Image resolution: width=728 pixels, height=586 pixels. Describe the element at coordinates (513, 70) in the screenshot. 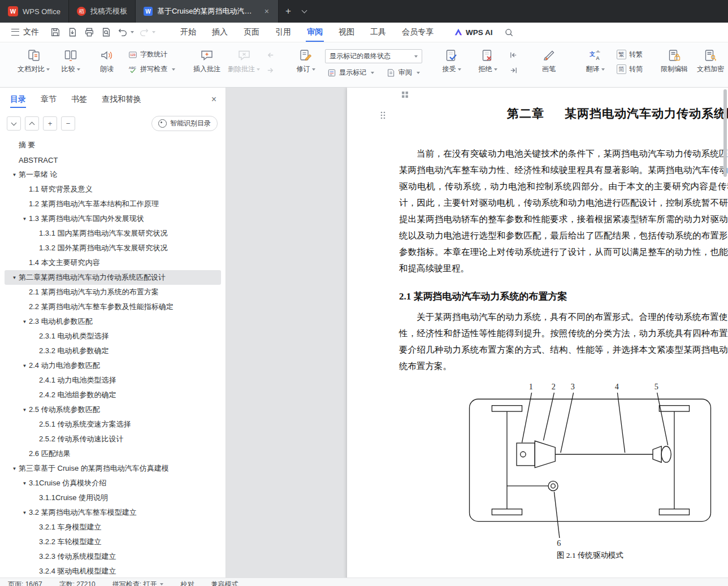

I see `next-revision-button` at that location.